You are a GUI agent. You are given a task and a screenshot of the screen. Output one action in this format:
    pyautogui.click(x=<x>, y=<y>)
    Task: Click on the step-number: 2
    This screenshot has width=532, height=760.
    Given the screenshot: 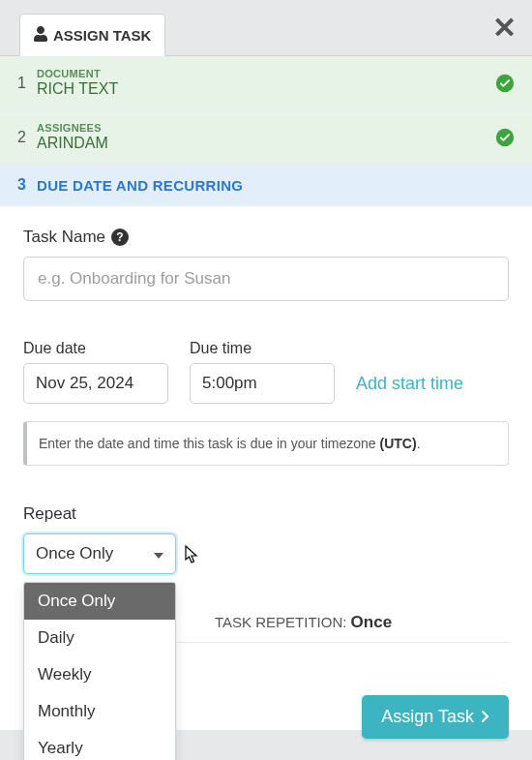 What is the action you would take?
    pyautogui.click(x=27, y=137)
    